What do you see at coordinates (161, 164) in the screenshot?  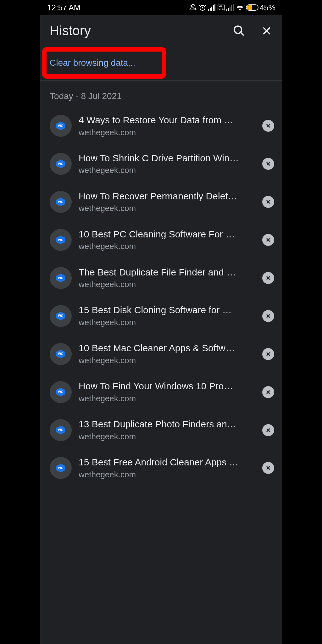 I see `history-item: WG How To Shrink C Drive Partition Win… …` at bounding box center [161, 164].